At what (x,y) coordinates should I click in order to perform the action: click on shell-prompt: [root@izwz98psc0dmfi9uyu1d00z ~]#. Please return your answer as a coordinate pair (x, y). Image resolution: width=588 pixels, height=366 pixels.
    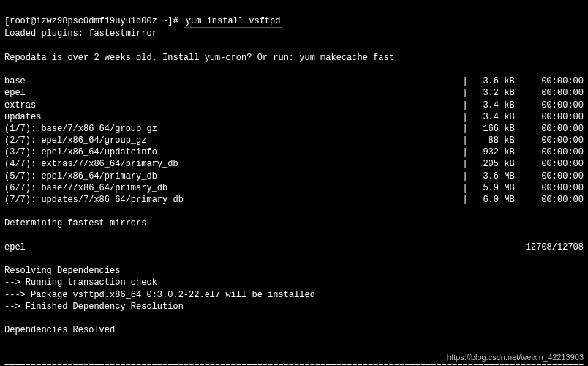
    Looking at the image, I should click on (94, 21).